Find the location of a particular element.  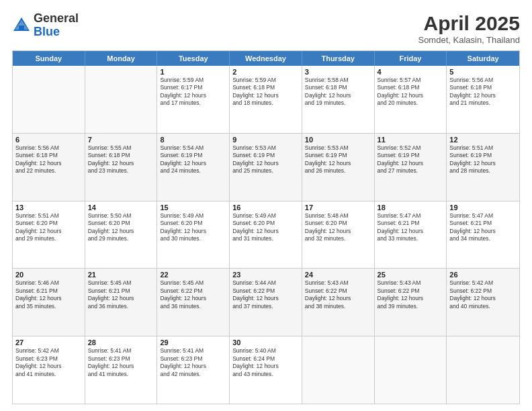

calendar-cell: 10Sunrise: 5:53 AMSunset: 6:19 PMDayligh… is located at coordinates (339, 167).